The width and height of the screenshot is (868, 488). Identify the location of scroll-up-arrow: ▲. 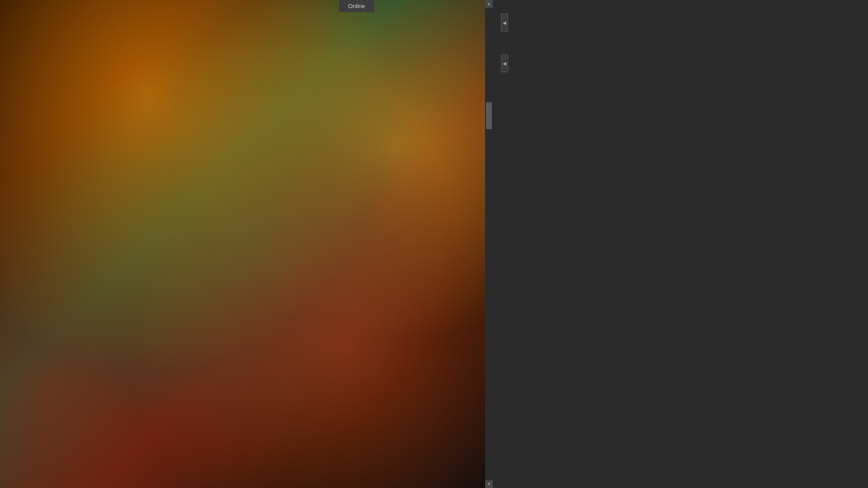
(489, 4).